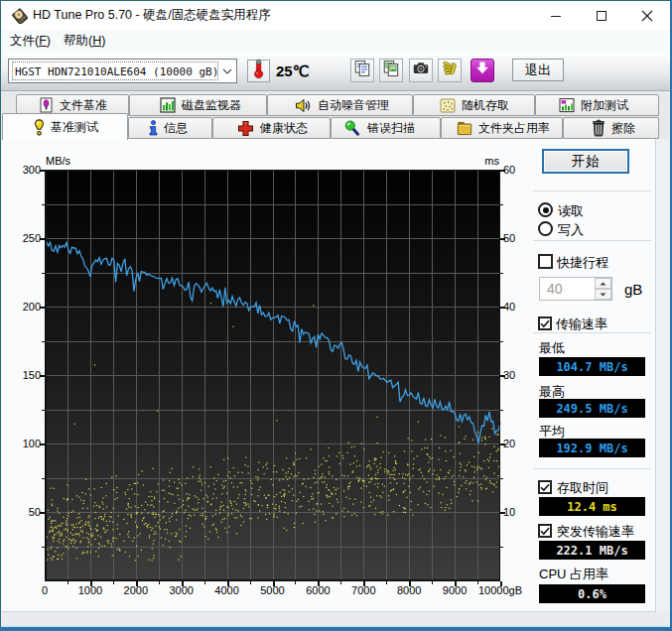 This screenshot has width=672, height=631. Describe the element at coordinates (482, 161) in the screenshot. I see `y-right-axis-title: ms` at that location.